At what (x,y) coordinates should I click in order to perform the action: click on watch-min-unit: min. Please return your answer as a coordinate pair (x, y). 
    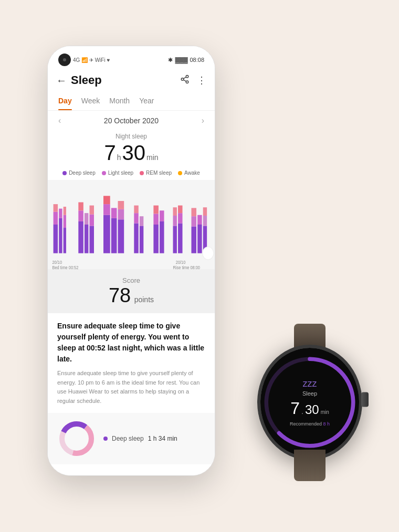
    Looking at the image, I should click on (325, 412).